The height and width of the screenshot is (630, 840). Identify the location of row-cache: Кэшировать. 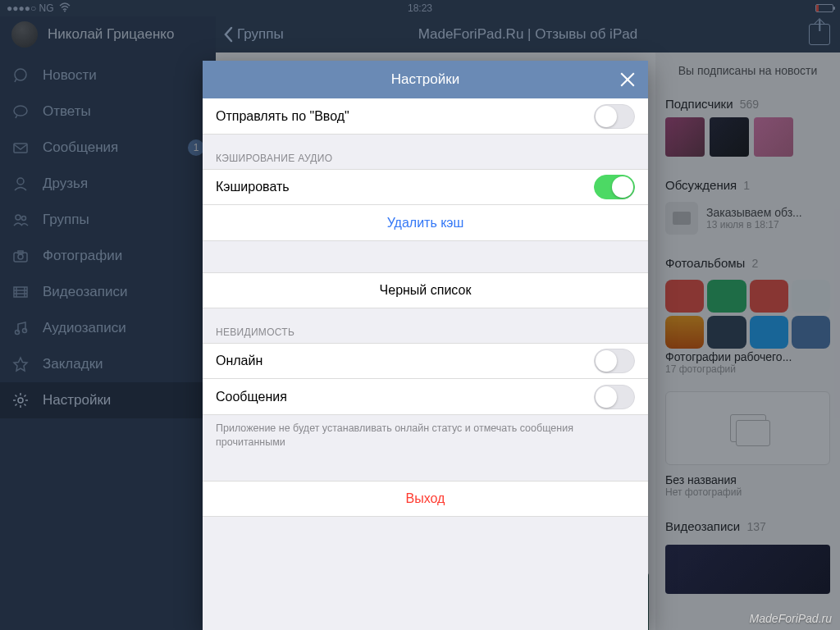
(425, 187).